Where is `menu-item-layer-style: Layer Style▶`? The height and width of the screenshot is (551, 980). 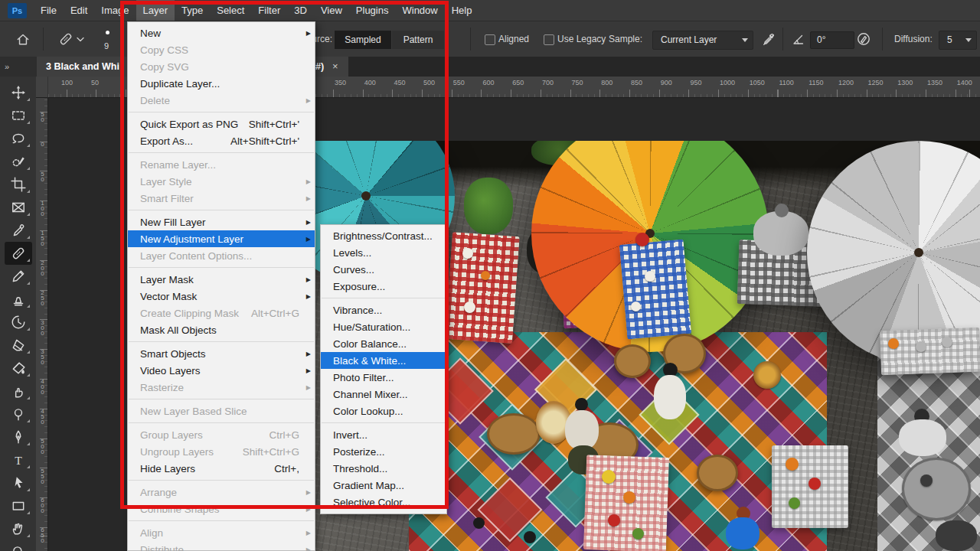 menu-item-layer-style: Layer Style▶ is located at coordinates (221, 181).